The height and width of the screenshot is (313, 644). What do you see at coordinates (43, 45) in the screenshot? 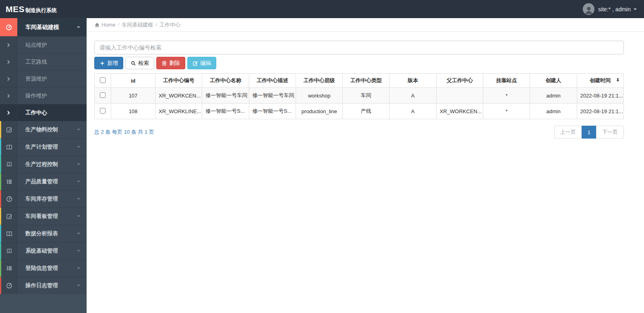
I see `sidebar-item-station-maintenance: 站点维护` at bounding box center [43, 45].